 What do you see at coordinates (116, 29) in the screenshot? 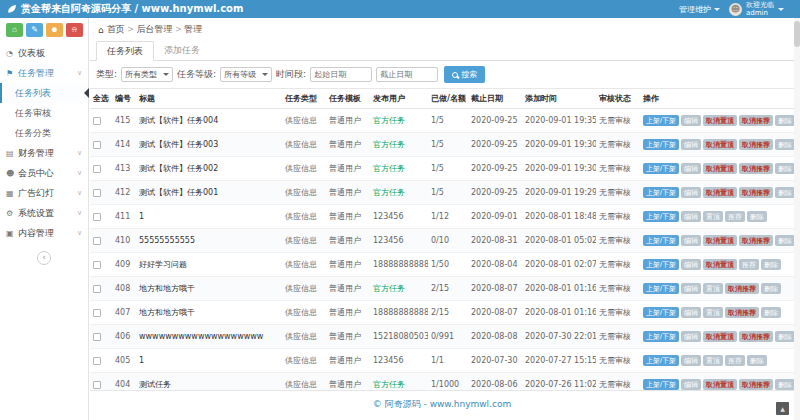
I see `breadcrumb-item: 首页` at bounding box center [116, 29].